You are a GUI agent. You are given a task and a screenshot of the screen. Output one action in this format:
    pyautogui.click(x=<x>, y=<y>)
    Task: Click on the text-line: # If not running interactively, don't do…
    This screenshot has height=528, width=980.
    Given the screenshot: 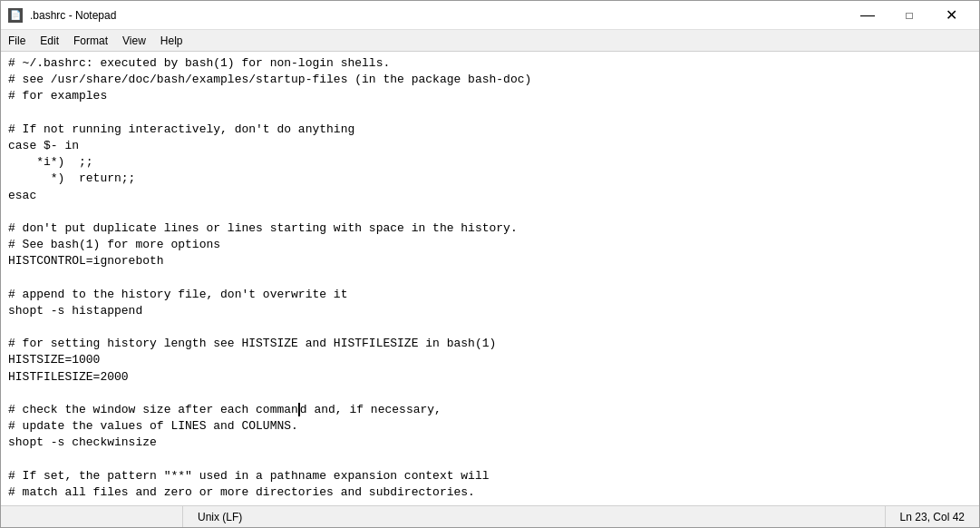 What is the action you would take?
    pyautogui.click(x=490, y=130)
    